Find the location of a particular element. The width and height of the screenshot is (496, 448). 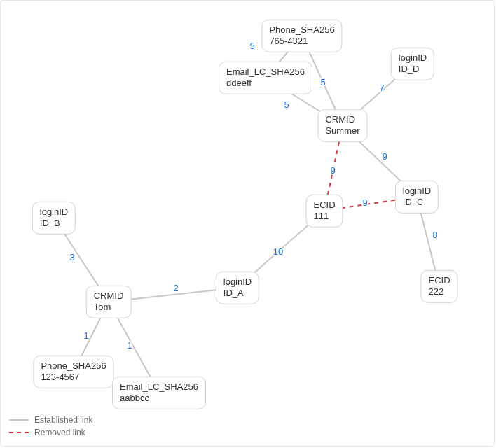

node-value-label: ID_A is located at coordinates (237, 293).